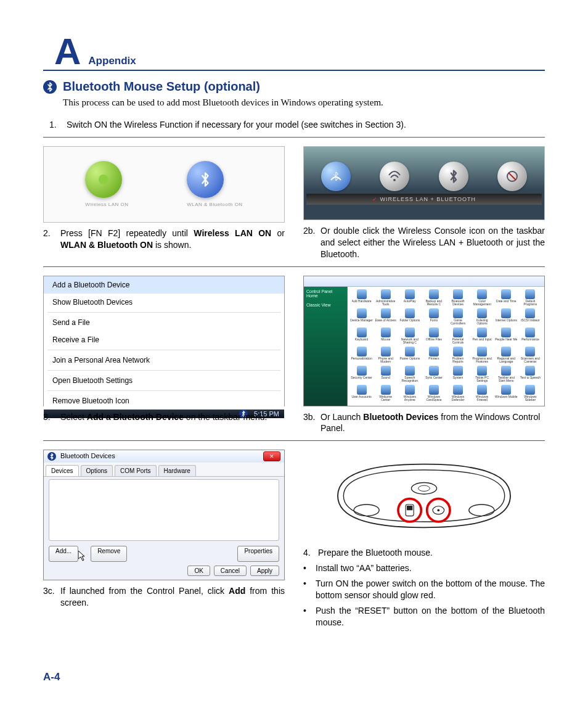  I want to click on step-4: 4. Prepare the Bluetooth mouse., so click(424, 553).